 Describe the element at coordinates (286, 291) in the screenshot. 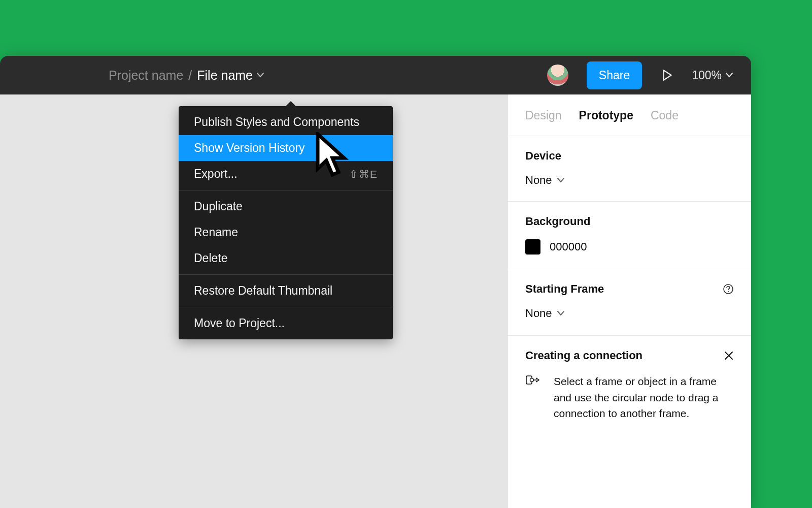

I see `menu-item-restore-thumbnail: Restore Default Thumbnail` at that location.